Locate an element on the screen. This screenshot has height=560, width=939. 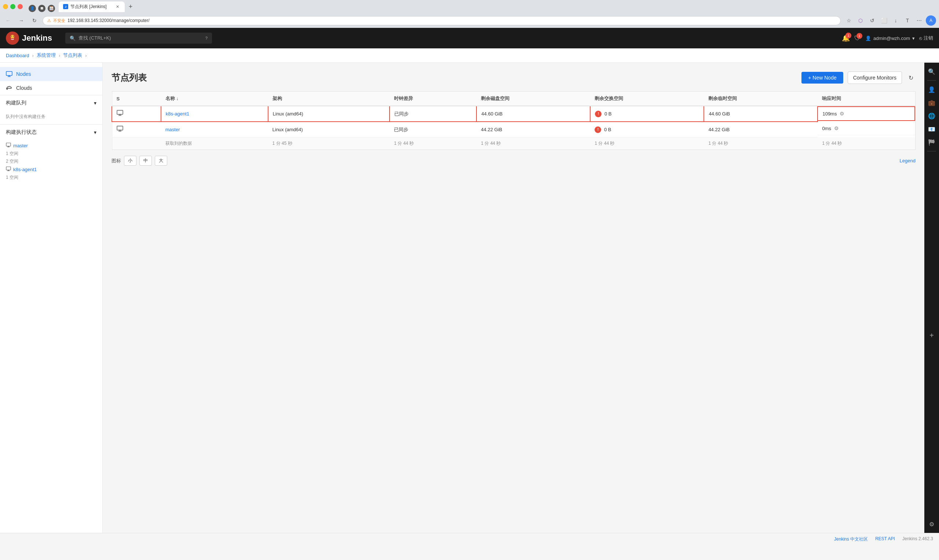
rp-person-icon: 👤 is located at coordinates (932, 89).